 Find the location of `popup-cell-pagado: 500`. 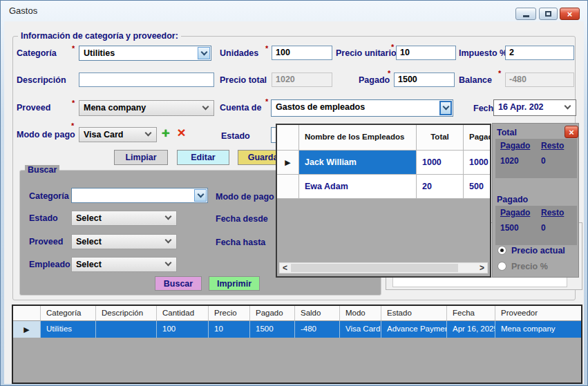

popup-cell-pagado: 500 is located at coordinates (477, 186).